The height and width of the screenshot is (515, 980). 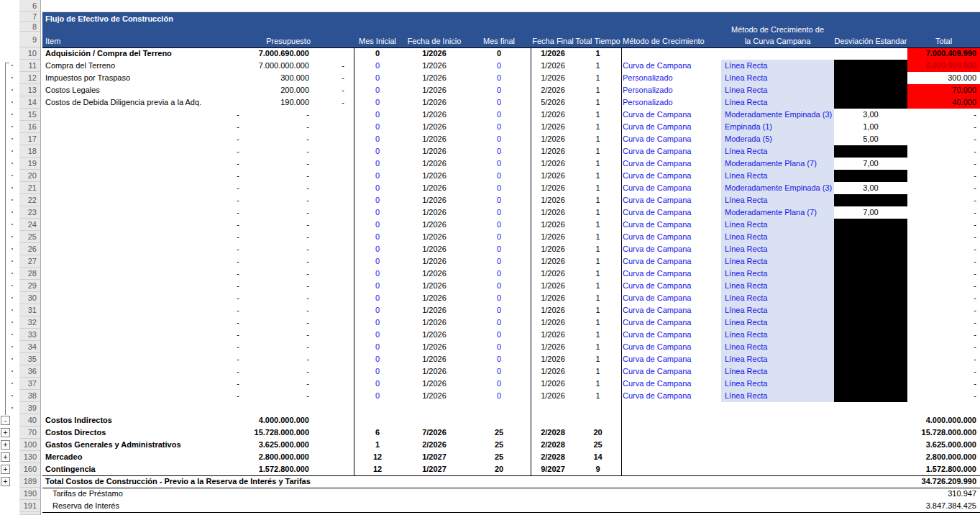 I want to click on col-header-mes-inicial: Mes Inicial, so click(x=377, y=41).